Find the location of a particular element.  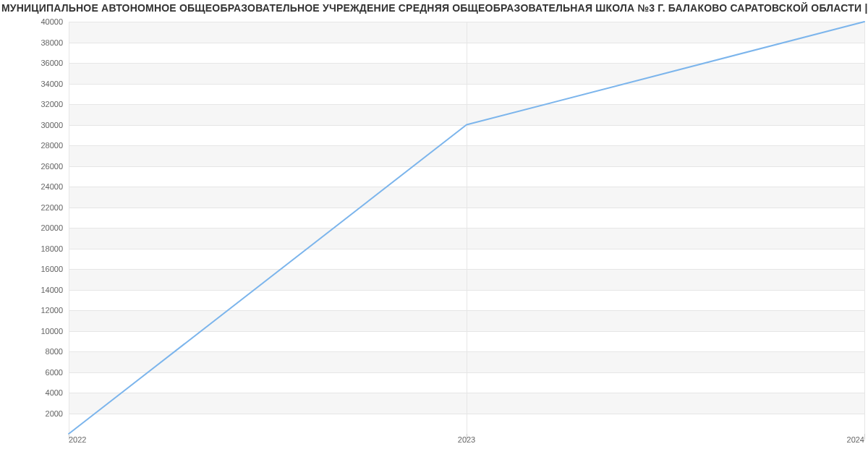

chart-title: МУНИЦИПАЛЬНОЕ АВТОНОМНОЕ ОБЩЕОБРАЗОВАТЕЛ… is located at coordinates (434, 9).